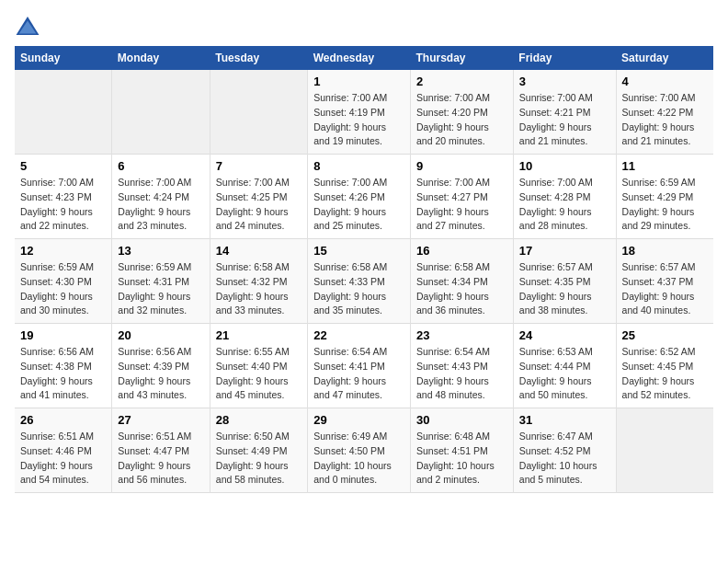  Describe the element at coordinates (160, 458) in the screenshot. I see `day-info: Sunrise: 6:51 AM Sunset: 4:47 PM Dayligh…` at that location.